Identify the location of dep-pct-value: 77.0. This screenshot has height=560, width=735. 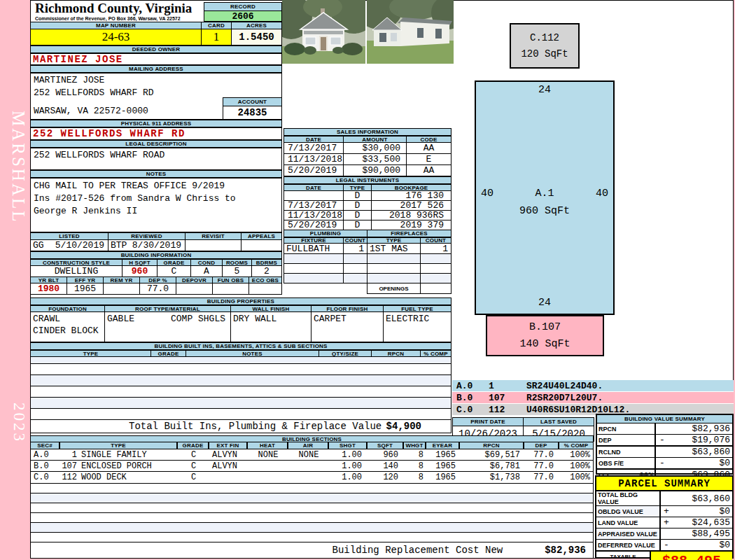
(158, 288).